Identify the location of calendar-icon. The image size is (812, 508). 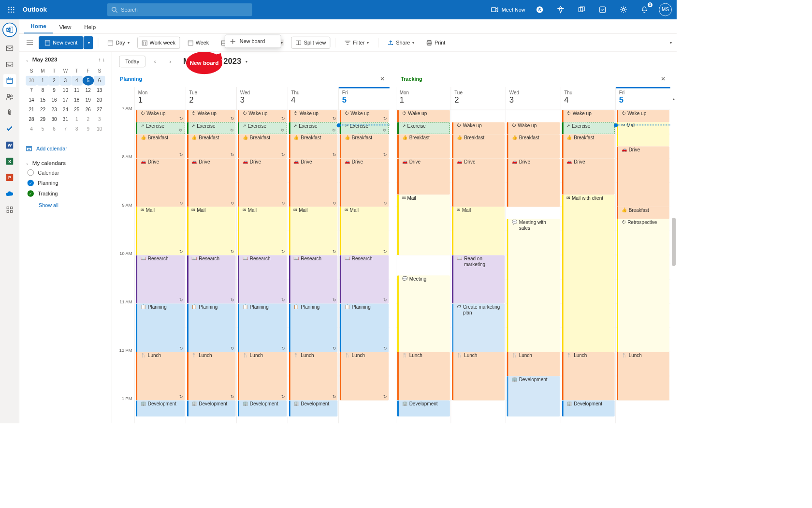
(10, 80).